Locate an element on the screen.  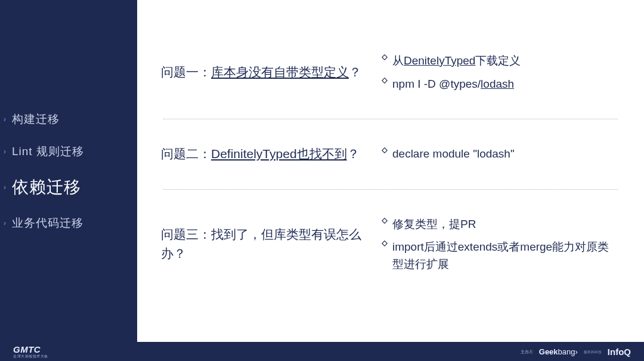
qa-section: 问题二：DefinitelyTyped也找不到？ declare module … is located at coordinates (391, 154).